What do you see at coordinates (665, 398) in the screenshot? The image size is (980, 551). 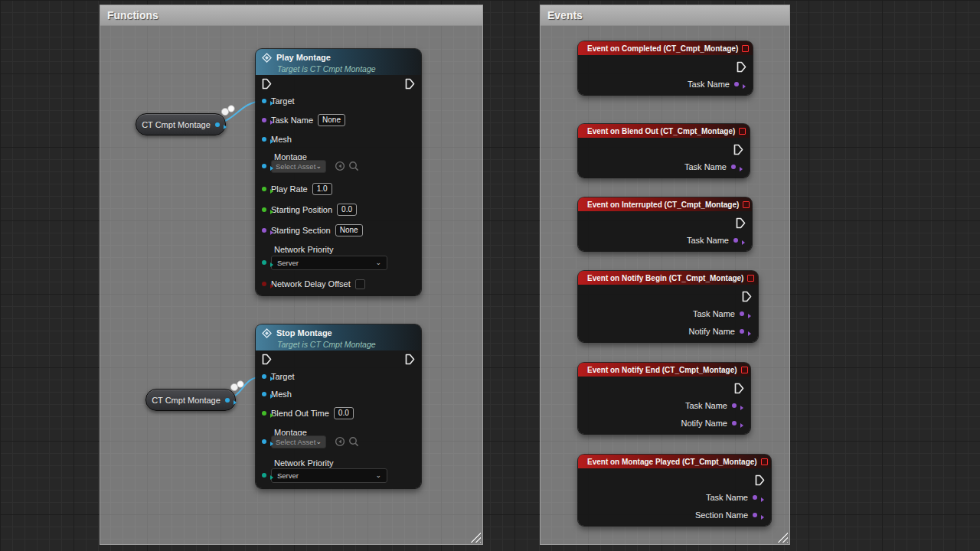 I see `node-event-on-notify-end: Event on Notify End (CT_Cmpt_Montage) Ta…` at bounding box center [665, 398].